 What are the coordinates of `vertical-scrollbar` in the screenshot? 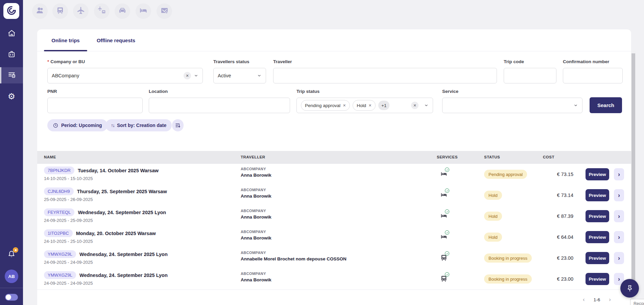 It's located at (634, 178).